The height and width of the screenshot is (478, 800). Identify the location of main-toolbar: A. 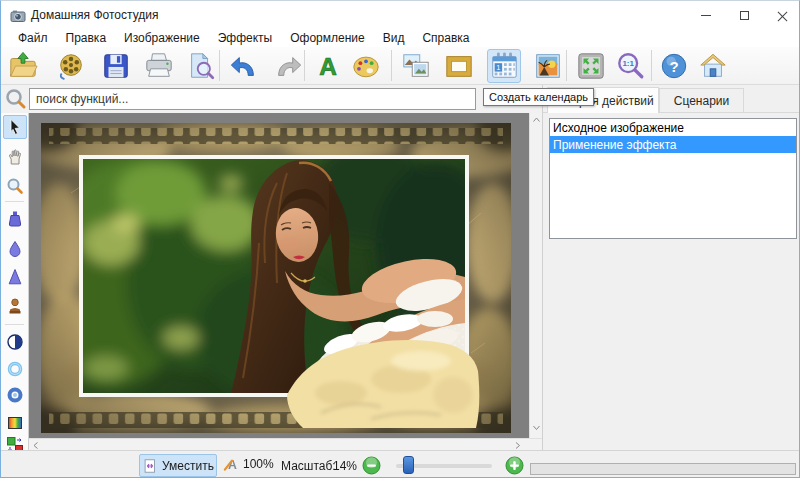
(400, 66).